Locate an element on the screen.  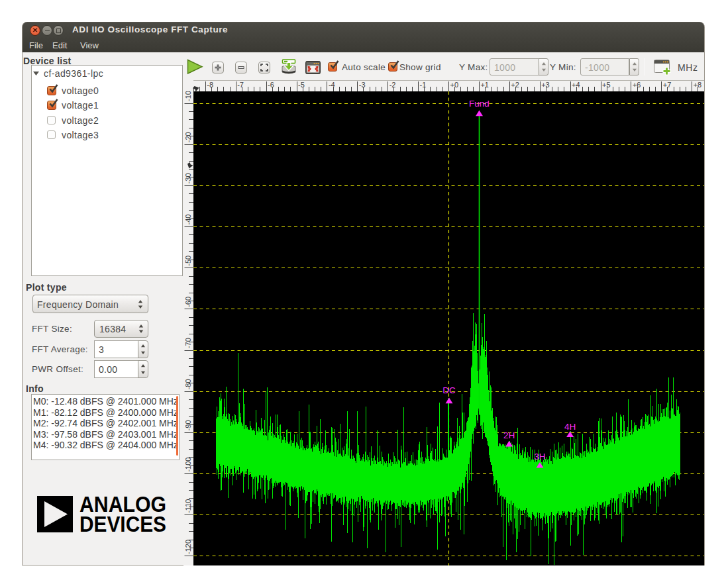
svg-text: +4 is located at coordinates (576, 85).